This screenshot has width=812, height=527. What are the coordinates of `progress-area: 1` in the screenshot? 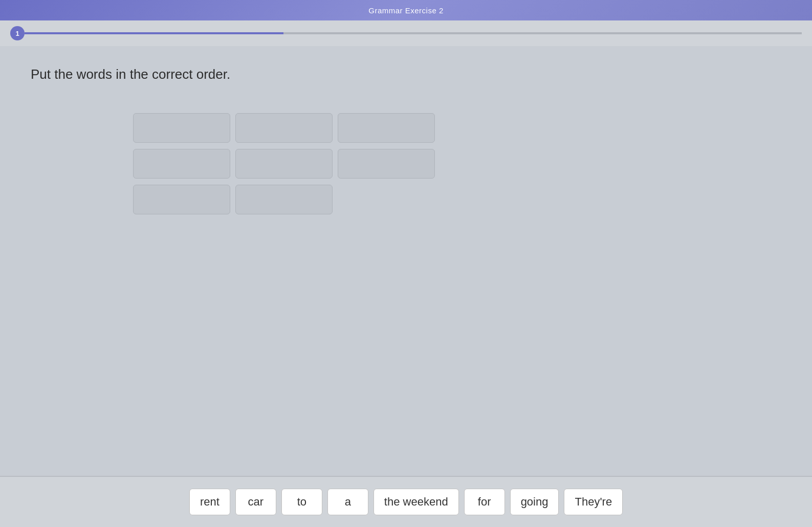 It's located at (406, 33).